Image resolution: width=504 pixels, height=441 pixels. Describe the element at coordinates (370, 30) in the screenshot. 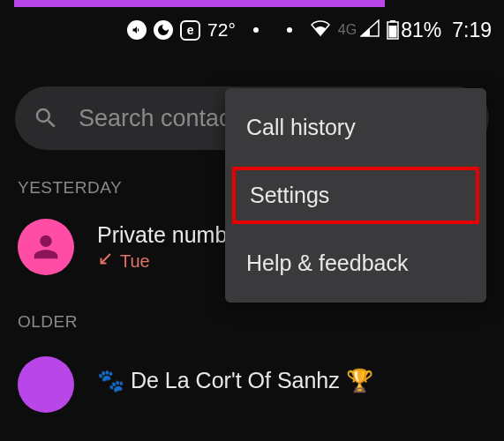

I see `signal-icon` at that location.